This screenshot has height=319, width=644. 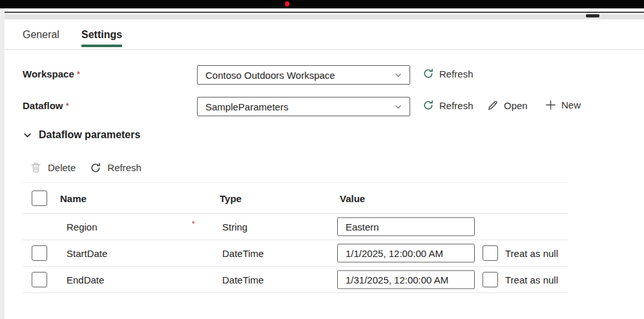 What do you see at coordinates (456, 106) in the screenshot?
I see `dataflow-refresh-label: Refresh` at bounding box center [456, 106].